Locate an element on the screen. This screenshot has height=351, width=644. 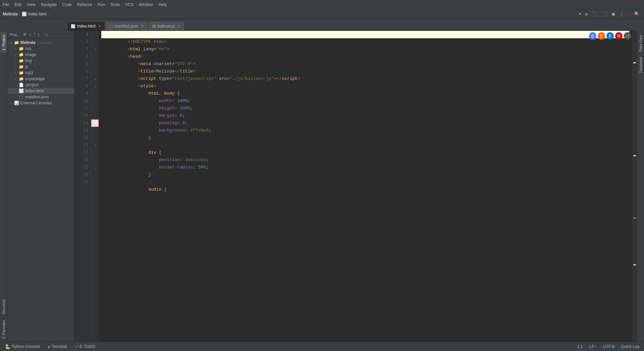
line-num-5: 5 is located at coordinates (83, 64).